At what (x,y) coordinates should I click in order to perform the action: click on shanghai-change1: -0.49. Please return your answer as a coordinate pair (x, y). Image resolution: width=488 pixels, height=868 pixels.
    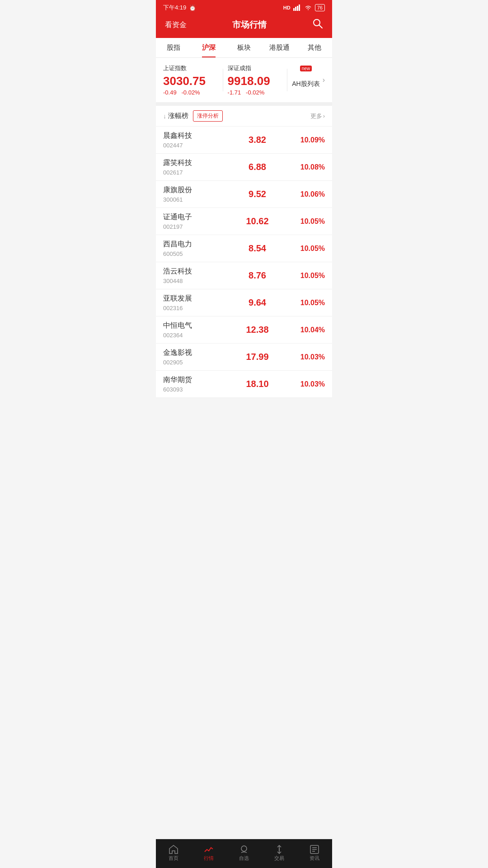
    Looking at the image, I should click on (170, 92).